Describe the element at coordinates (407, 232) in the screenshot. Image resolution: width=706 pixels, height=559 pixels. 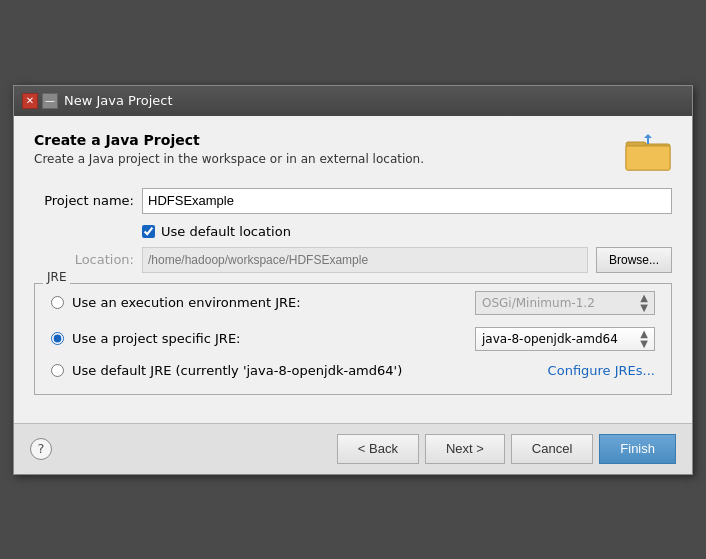
I see `default-location-row: Use default location` at that location.